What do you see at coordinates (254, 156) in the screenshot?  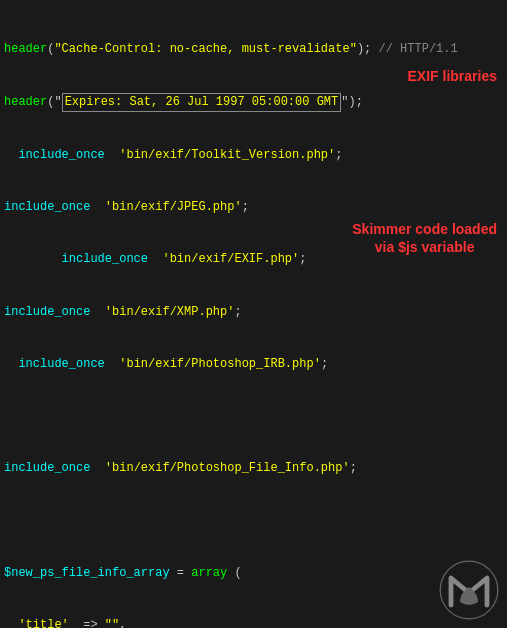 I see `code-line-3: include_once 'bin/exif/Toolkit_Version.p…` at bounding box center [254, 156].